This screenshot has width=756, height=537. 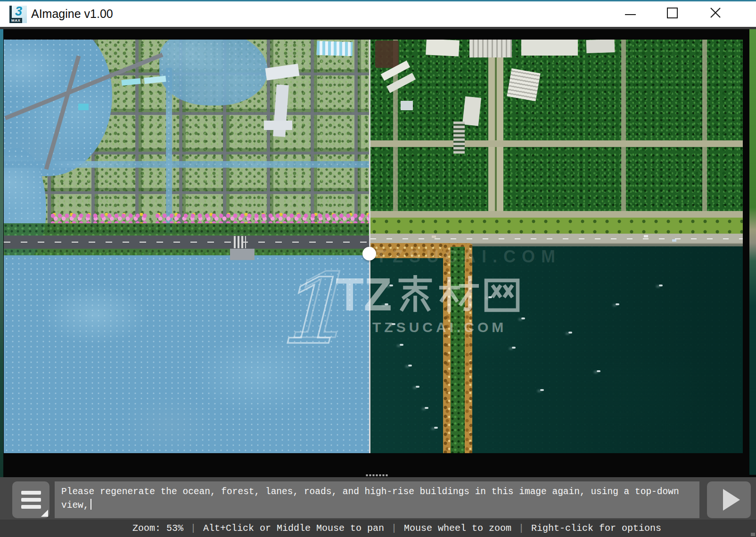 What do you see at coordinates (18, 14) in the screenshot?
I see `3ds-max-icon: 3 MAX` at bounding box center [18, 14].